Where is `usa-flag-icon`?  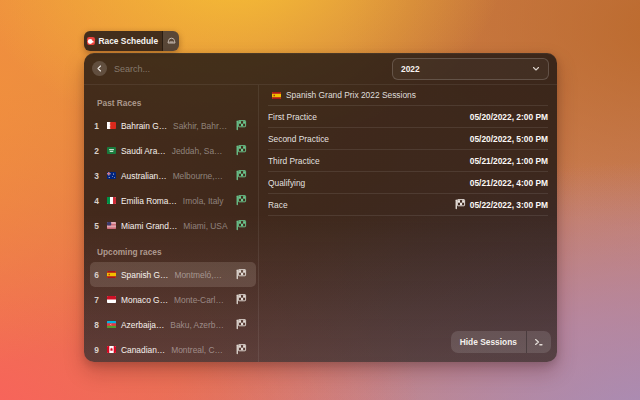 usa-flag-icon is located at coordinates (112, 226).